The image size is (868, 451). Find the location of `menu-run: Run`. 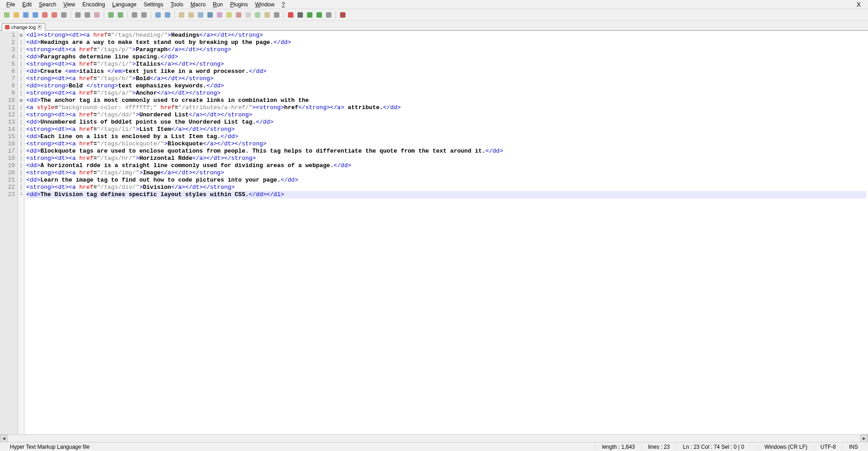

menu-run: Run is located at coordinates (218, 5).